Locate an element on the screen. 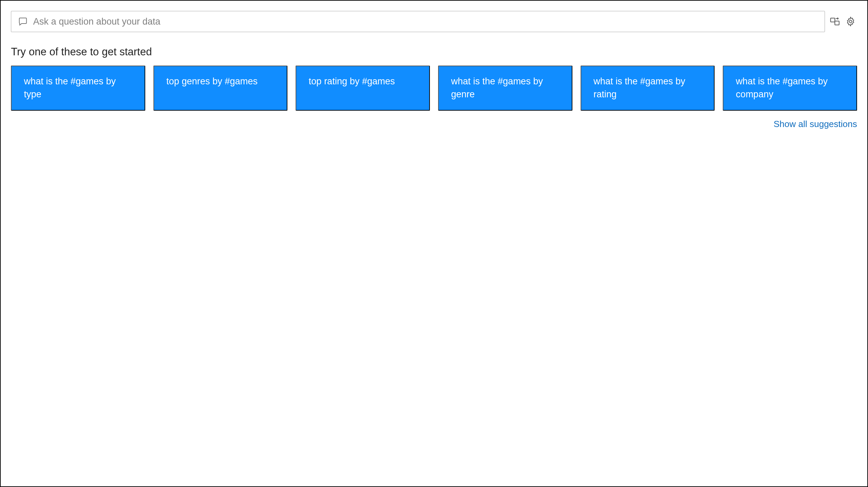 Image resolution: width=868 pixels, height=487 pixels. chat-icon is located at coordinates (23, 22).